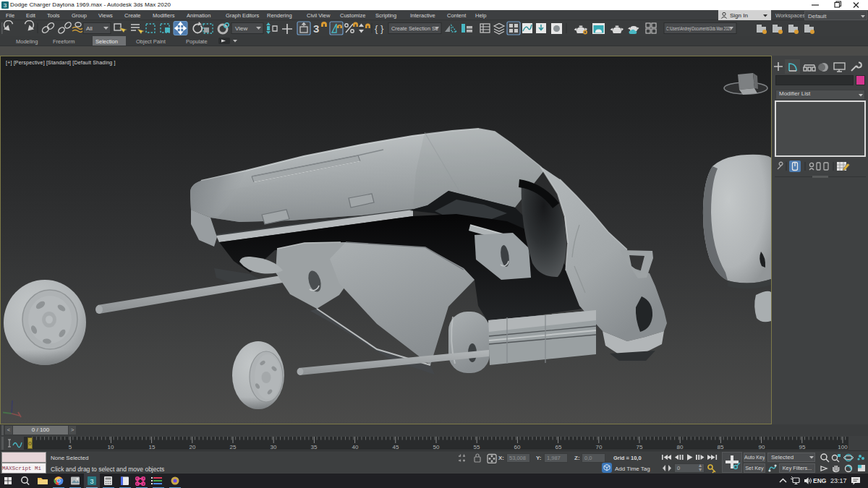  What do you see at coordinates (518, 447) in the screenshot?
I see `svg-text: 60` at bounding box center [518, 447].